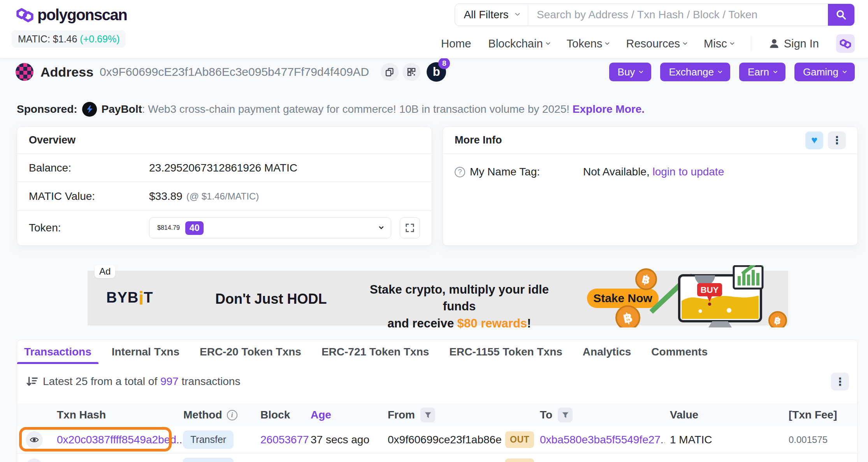  I want to click on more-info-card-header: More Info ♥ ⋮, so click(650, 140).